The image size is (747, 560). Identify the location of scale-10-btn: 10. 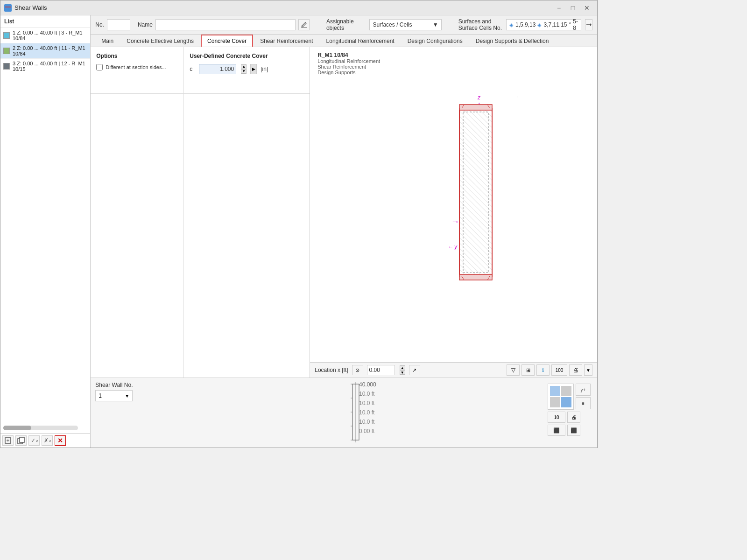
(557, 417).